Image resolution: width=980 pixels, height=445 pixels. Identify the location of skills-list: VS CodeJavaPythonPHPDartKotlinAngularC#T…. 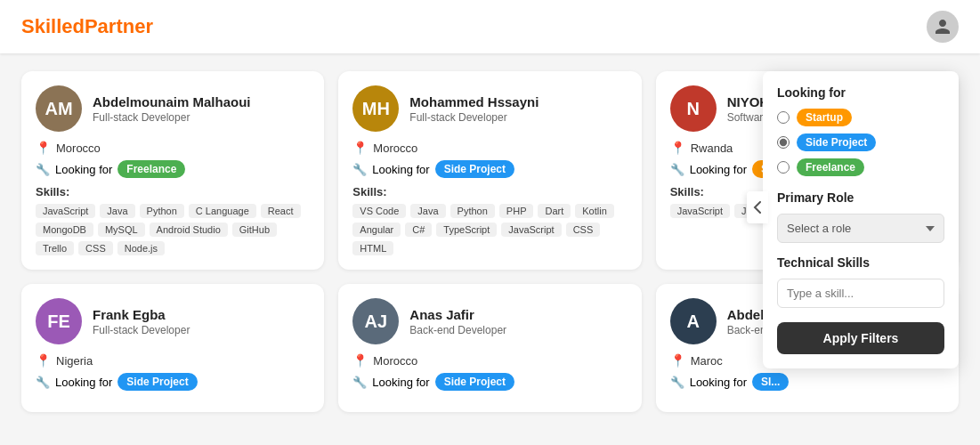
(490, 230).